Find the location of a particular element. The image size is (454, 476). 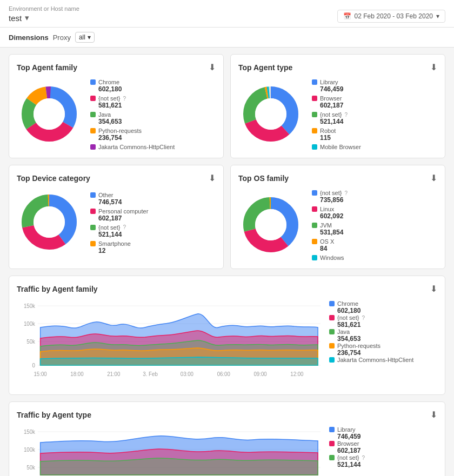

top-agent-type-title: Top Agent type is located at coordinates (265, 68).